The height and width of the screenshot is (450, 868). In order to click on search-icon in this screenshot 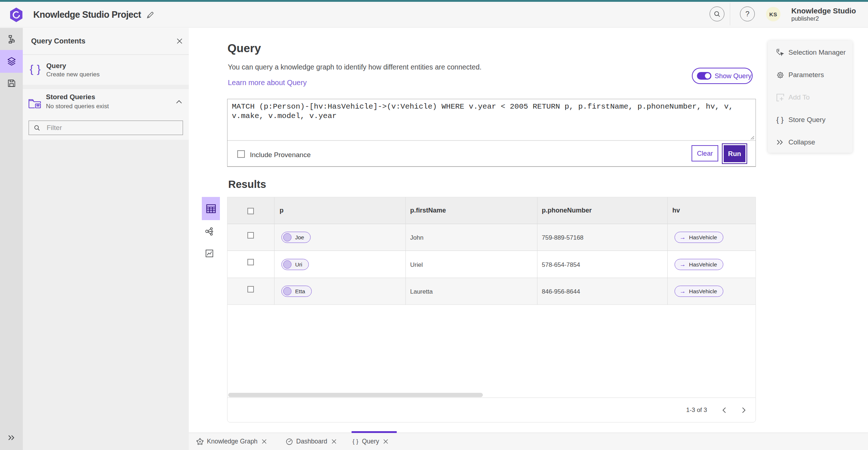, I will do `click(717, 14)`.